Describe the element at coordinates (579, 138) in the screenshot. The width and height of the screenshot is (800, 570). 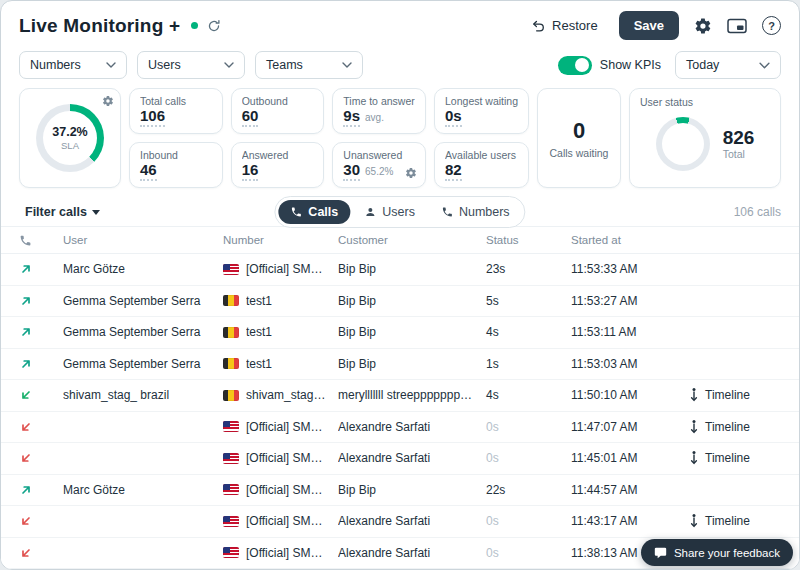
I see `calls-waiting-card: 0 Calls waiting` at that location.